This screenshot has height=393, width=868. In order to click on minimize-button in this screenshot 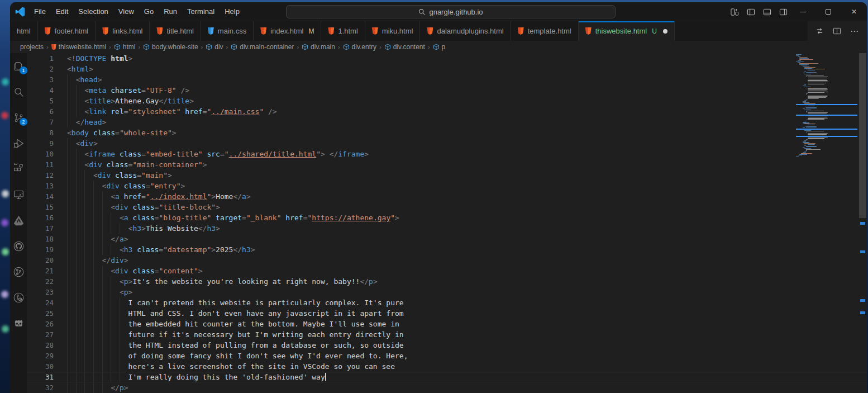, I will do `click(803, 12)`.